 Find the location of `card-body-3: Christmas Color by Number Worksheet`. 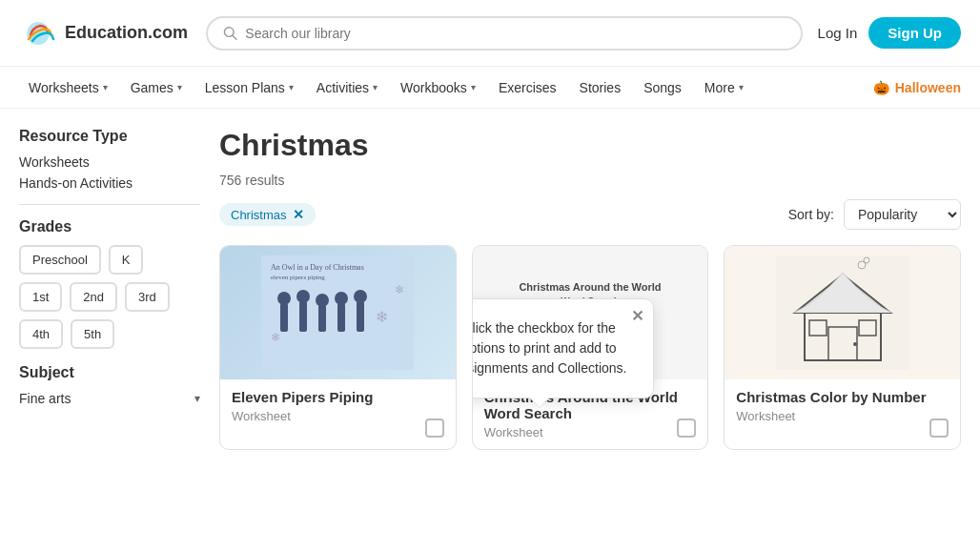

card-body-3: Christmas Color by Number Worksheet is located at coordinates (843, 406).